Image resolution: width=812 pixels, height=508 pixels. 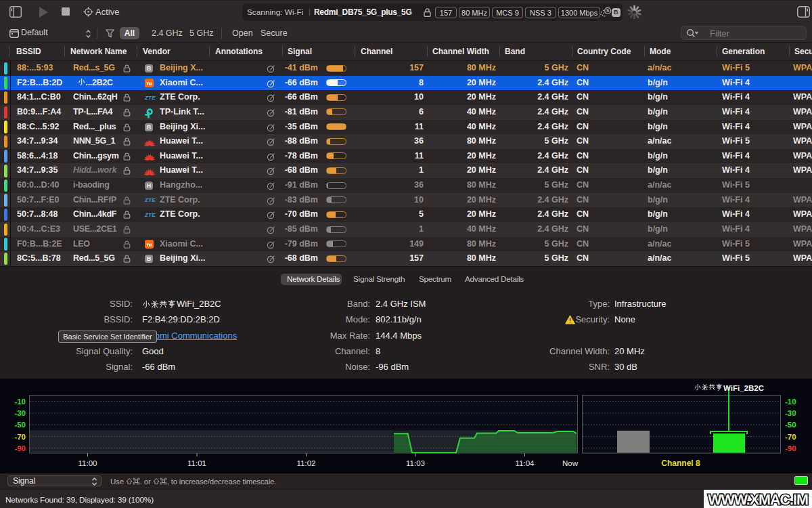 I want to click on svg-text: 11:01, so click(x=197, y=463).